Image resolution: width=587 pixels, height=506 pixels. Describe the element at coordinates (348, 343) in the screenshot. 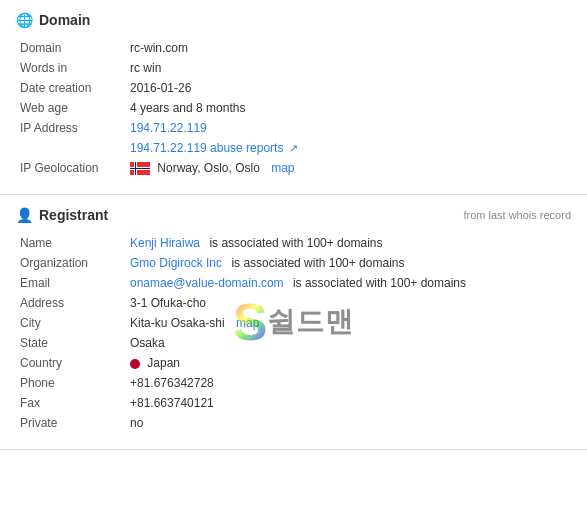

I see `value-state: Osaka` at that location.